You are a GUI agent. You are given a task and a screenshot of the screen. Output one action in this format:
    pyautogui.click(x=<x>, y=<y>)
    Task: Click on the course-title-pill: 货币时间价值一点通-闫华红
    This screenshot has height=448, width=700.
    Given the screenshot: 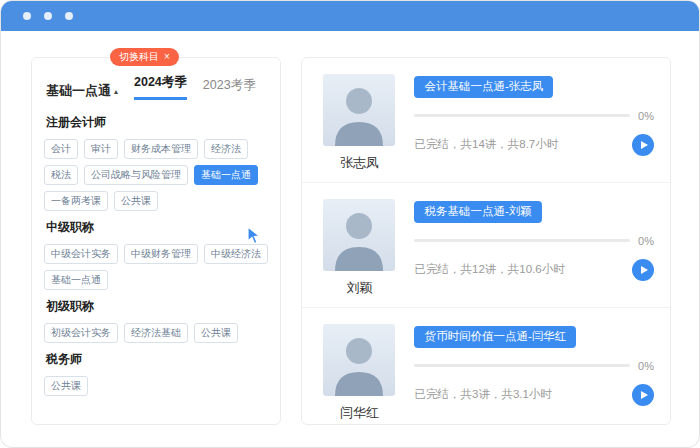 What is the action you would take?
    pyautogui.click(x=495, y=337)
    